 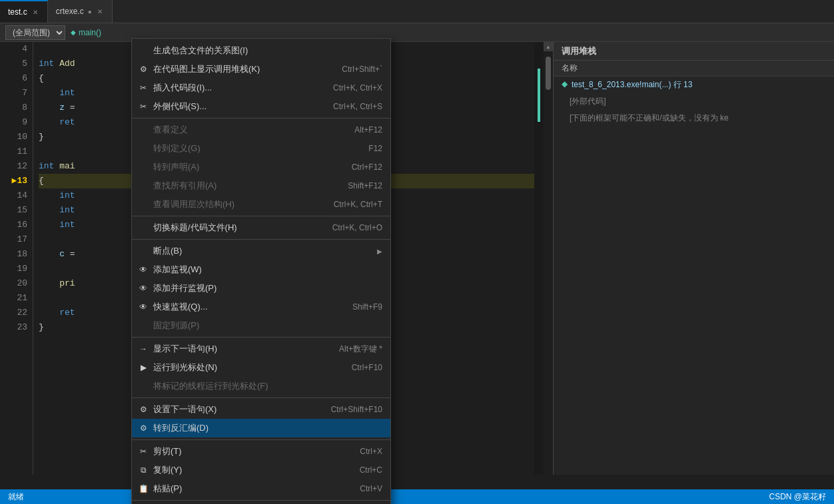 What do you see at coordinates (241, 349) in the screenshot?
I see `menu-label-show-next-stmt: 显示下一语句(H)` at bounding box center [241, 349].